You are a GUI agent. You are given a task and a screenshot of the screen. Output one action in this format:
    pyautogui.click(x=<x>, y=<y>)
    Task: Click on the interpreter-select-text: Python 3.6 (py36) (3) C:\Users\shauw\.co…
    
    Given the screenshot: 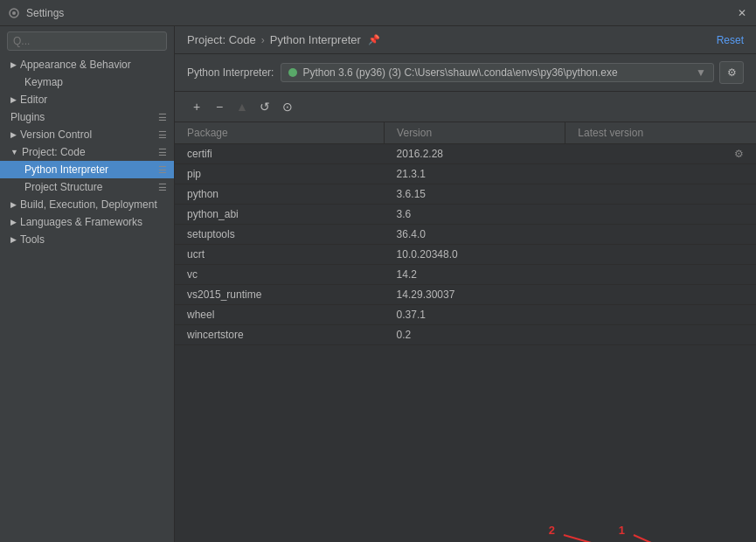 What is the action you would take?
    pyautogui.click(x=497, y=73)
    